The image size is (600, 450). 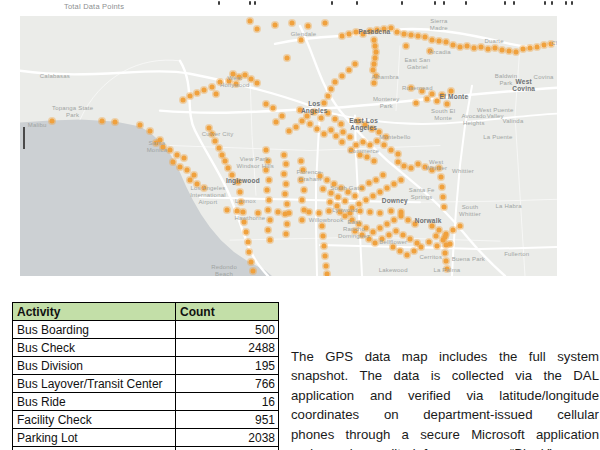 I want to click on map-place-label: Los Angeles International Airport, so click(x=208, y=196).